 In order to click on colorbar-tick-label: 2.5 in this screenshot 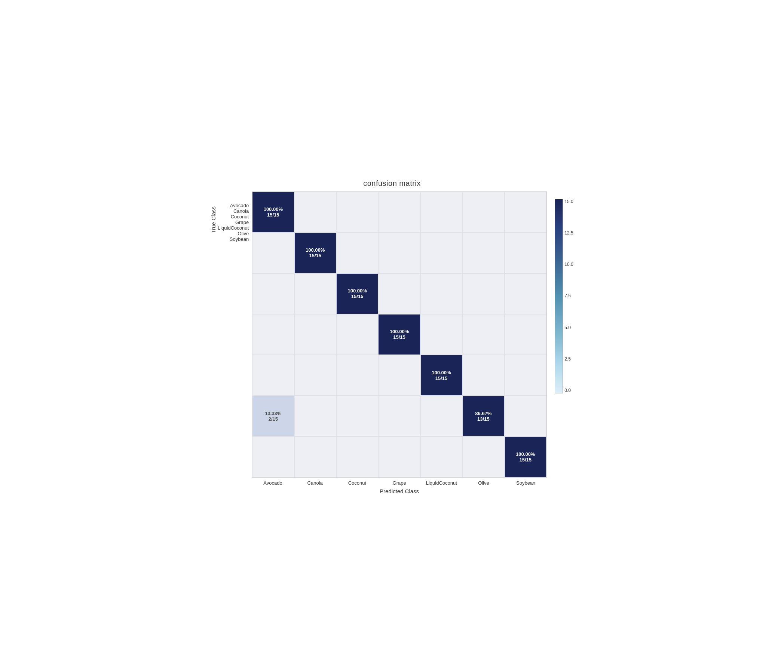, I will do `click(569, 359)`.